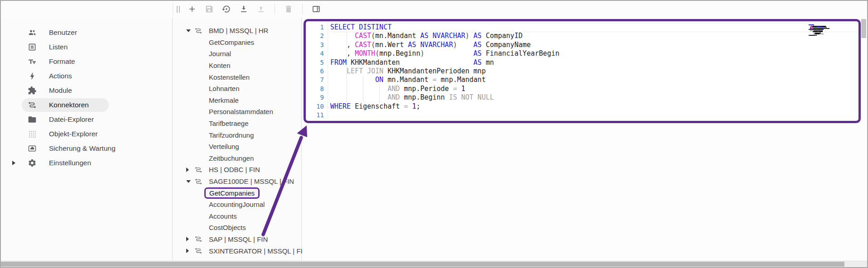 This screenshot has height=268, width=868. I want to click on code-text: , MONTH(mnp.Beginn) AS FinancialYearBegi…, so click(594, 53).